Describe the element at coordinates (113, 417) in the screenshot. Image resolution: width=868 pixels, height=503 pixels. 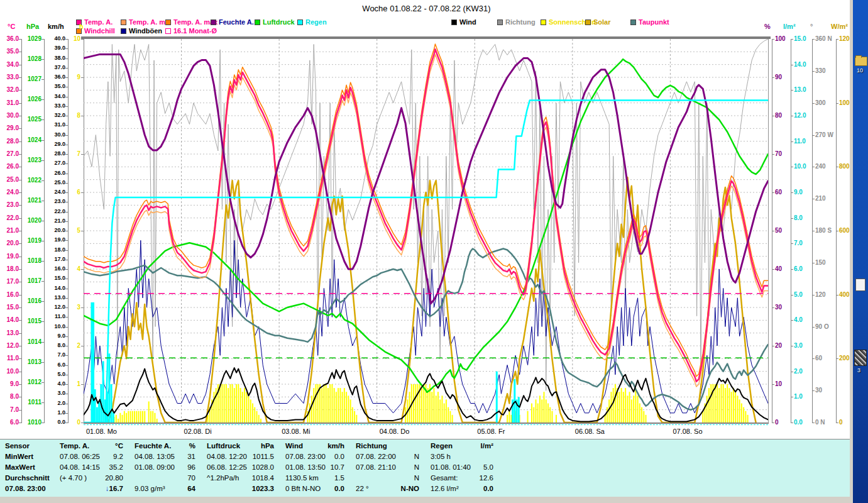
I see `bar-regen-rate` at that location.